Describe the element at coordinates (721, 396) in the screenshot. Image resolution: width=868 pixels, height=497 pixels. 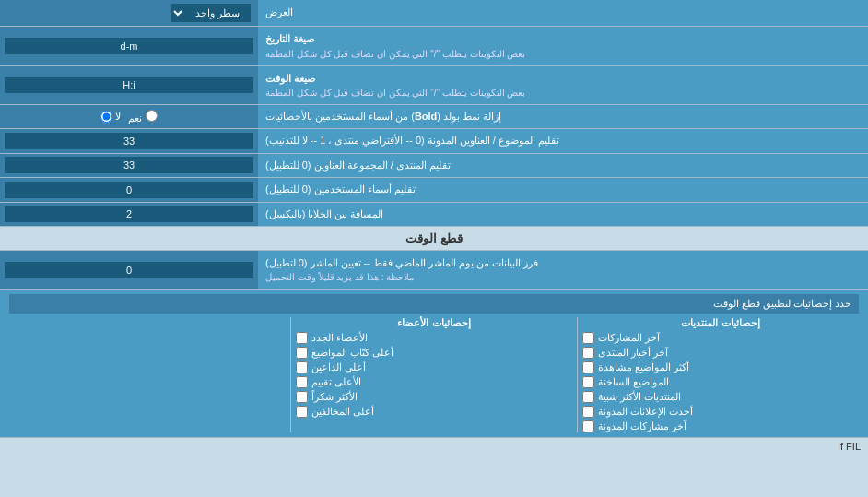
I see `checkbox-most-similar: المنتديات الأكثر شبية` at that location.